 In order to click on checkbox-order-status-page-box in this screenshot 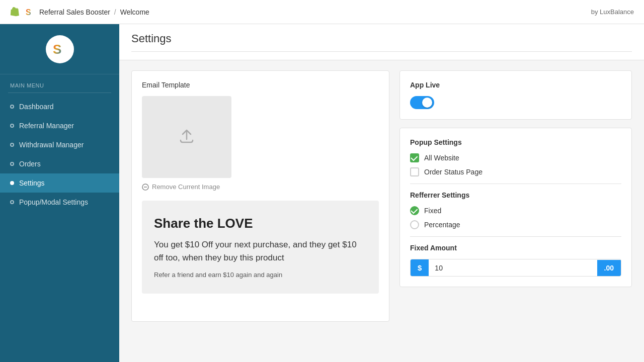, I will do `click(415, 172)`.